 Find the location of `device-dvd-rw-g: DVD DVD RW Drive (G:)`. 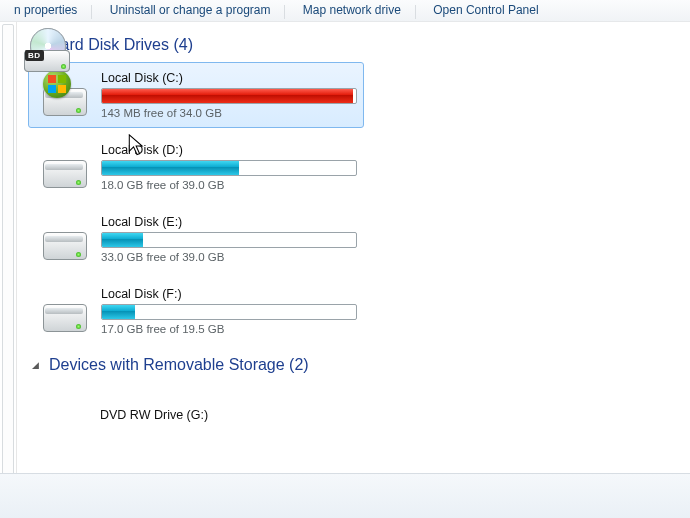

device-dvd-rw-g: DVD DVD RW Drive (G:) is located at coordinates (196, 415).